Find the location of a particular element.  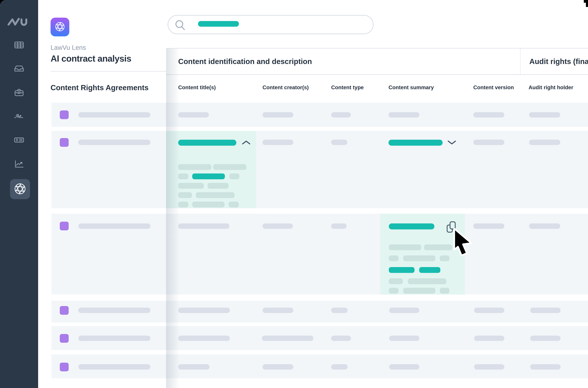

collection-title: Content Rights Agreements is located at coordinates (99, 88).